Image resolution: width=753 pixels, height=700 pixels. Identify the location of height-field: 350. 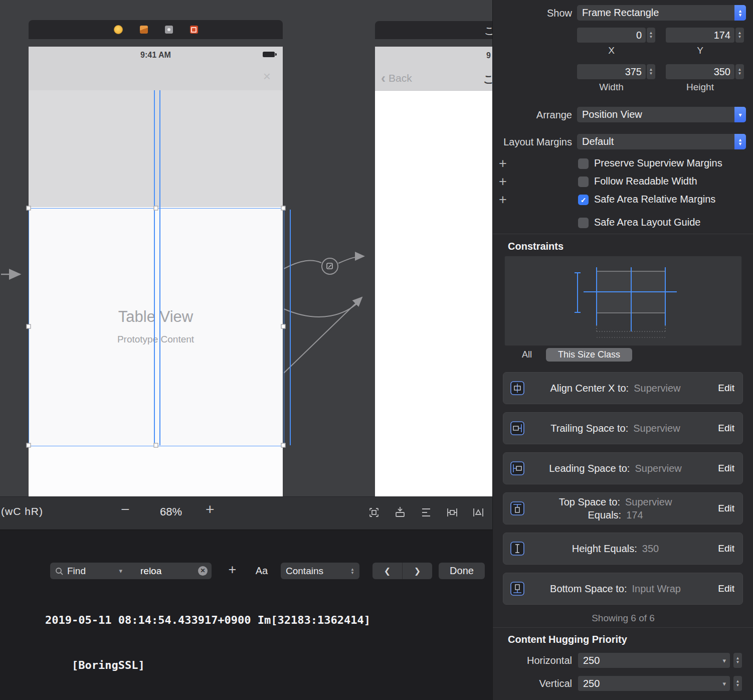
(700, 72).